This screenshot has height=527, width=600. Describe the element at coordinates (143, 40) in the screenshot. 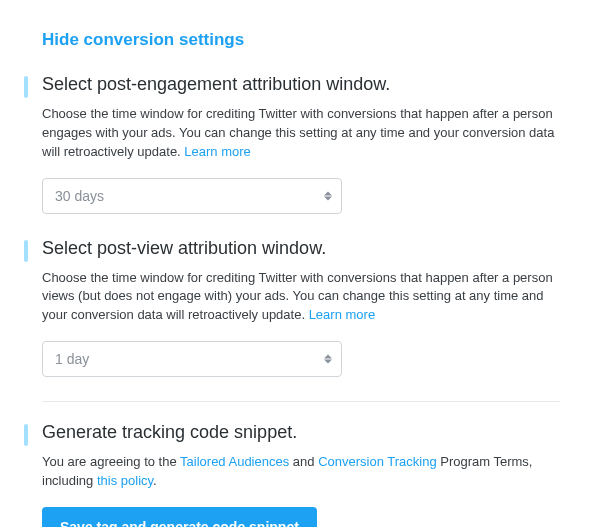

I see `hide-conversion-settings-link: Hide conversion settings` at that location.